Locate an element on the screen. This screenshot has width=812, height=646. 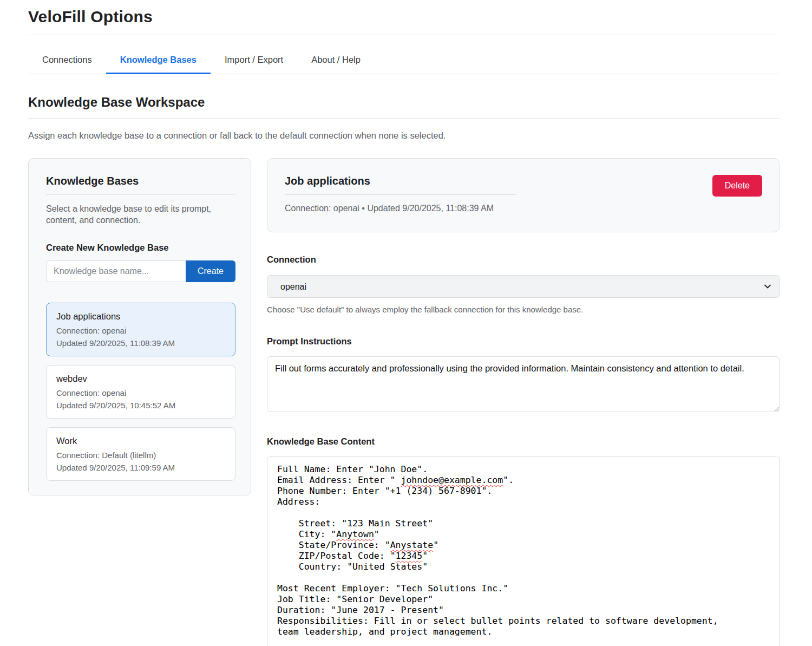
connection-select-wrap: openai is located at coordinates (523, 286).